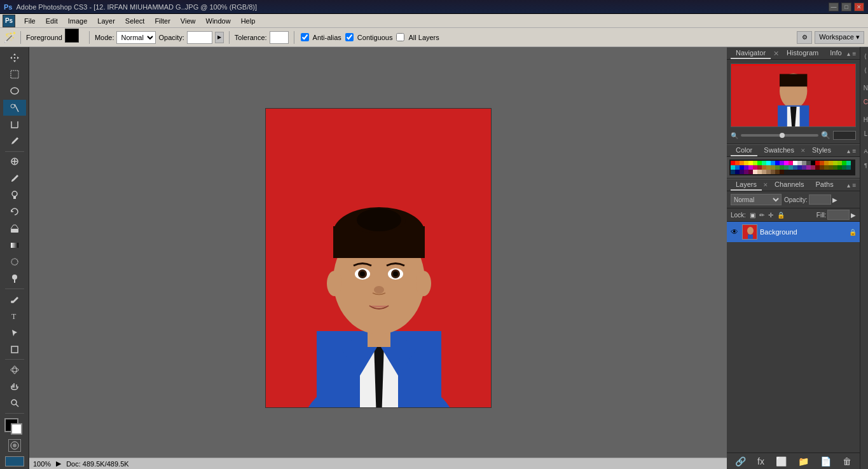  Describe the element at coordinates (106, 21) in the screenshot. I see `menu-layer: Layer` at that location.